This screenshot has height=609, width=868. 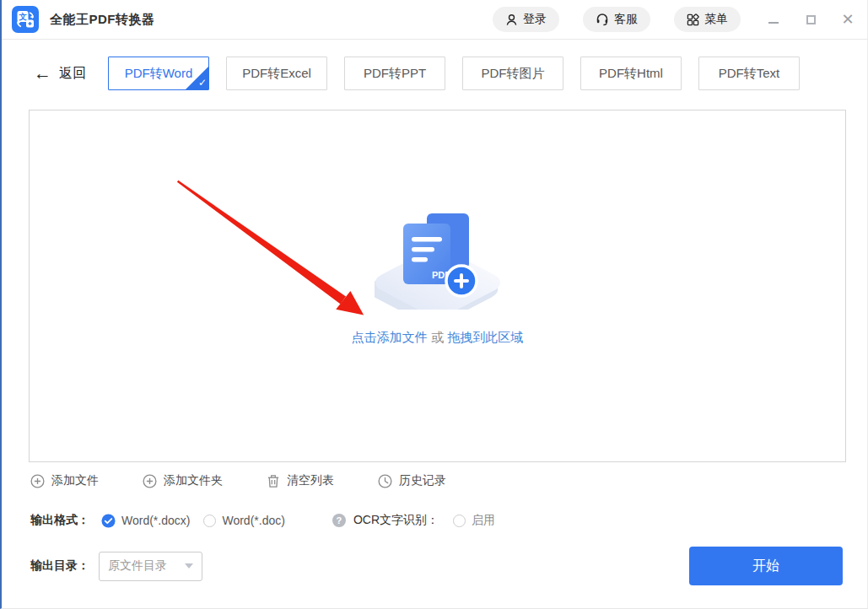 What do you see at coordinates (617, 19) in the screenshot?
I see `support-button: 客服` at bounding box center [617, 19].